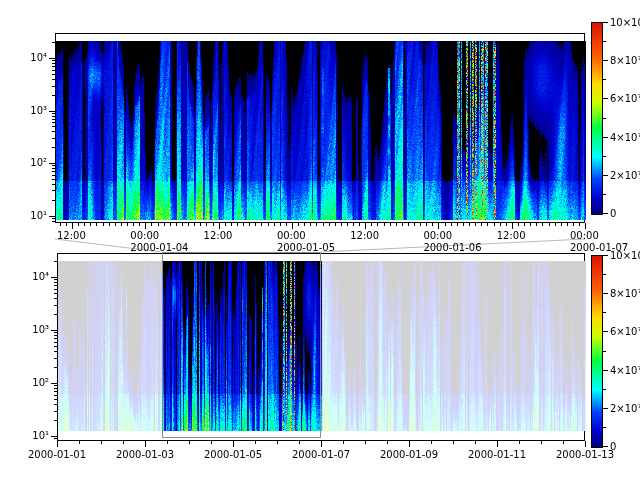 Image resolution: width=640 pixels, height=480 pixels. Describe the element at coordinates (497, 455) in the screenshot. I see `x-tick-label: 2000-01-11` at that location.